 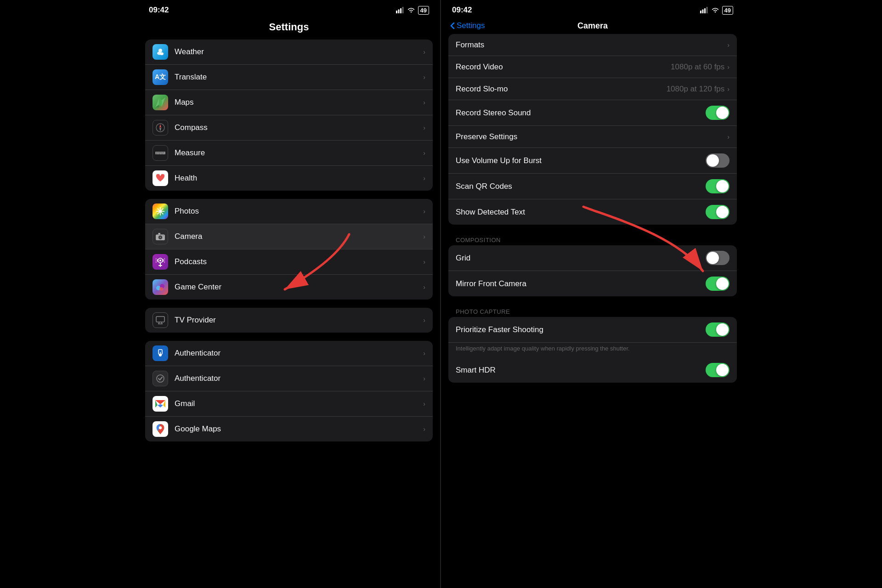 I want to click on grid-toggle, so click(x=718, y=258).